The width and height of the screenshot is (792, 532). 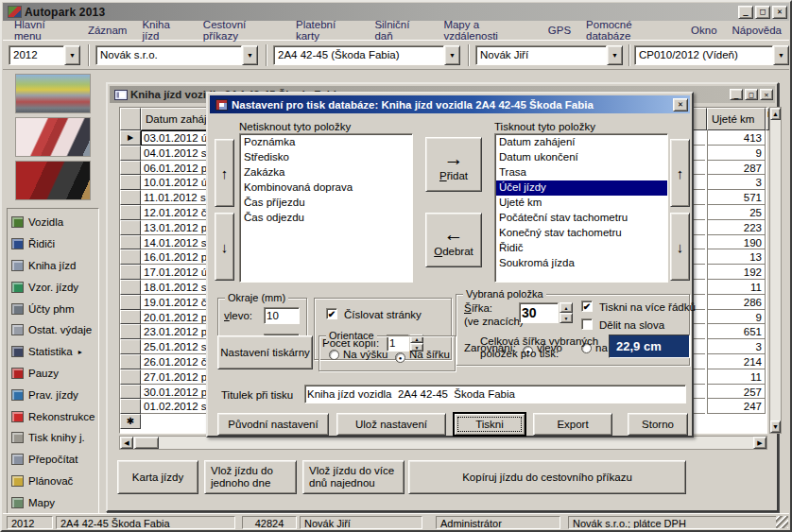 I want to click on km-cell: 190, so click(x=736, y=243).